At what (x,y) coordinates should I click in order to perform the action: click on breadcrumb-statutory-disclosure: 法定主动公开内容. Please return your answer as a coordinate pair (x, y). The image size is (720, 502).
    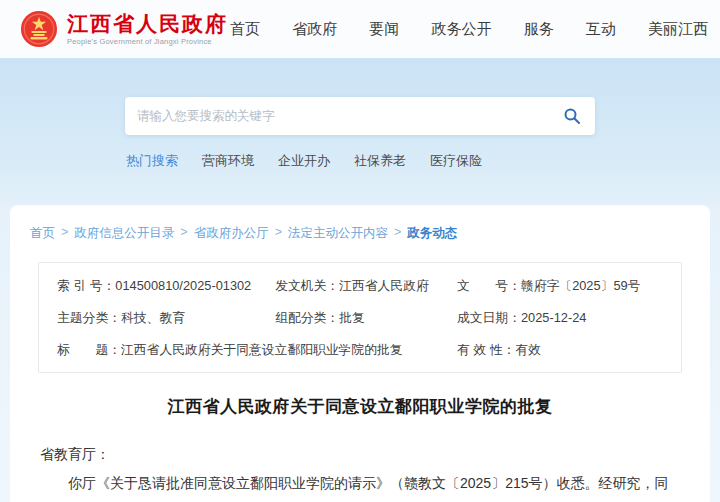
    Looking at the image, I should click on (338, 234).